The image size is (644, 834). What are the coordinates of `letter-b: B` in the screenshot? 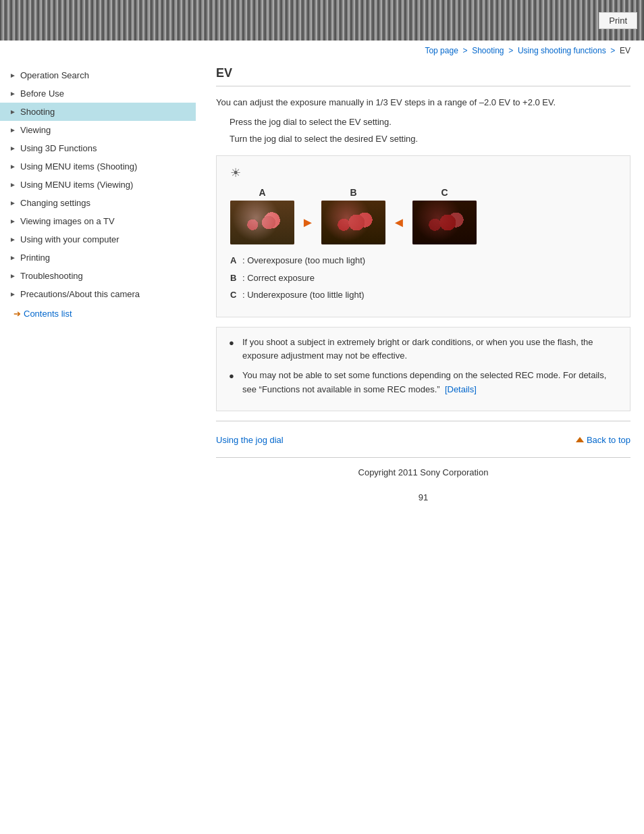 It's located at (236, 278).